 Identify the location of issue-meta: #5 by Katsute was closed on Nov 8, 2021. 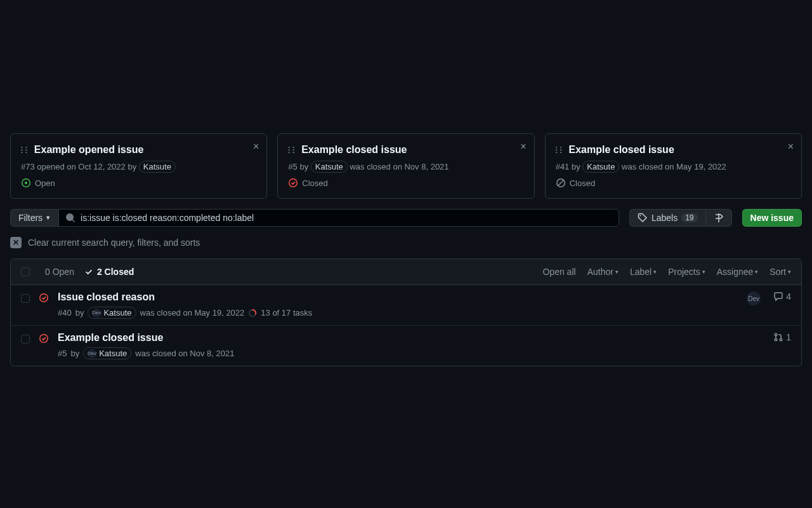
(411, 353).